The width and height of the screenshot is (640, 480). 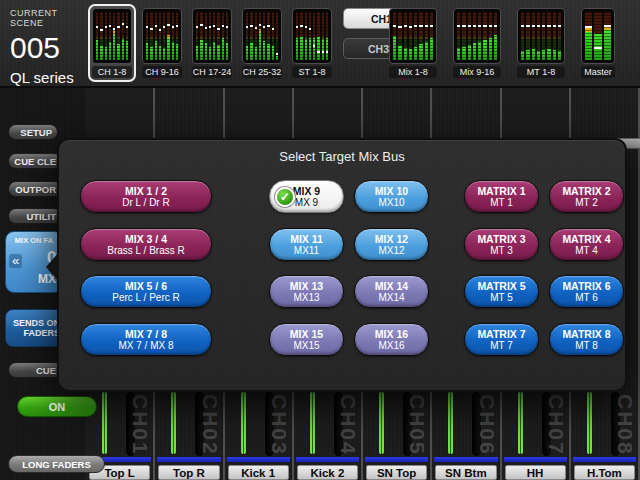 What do you see at coordinates (212, 43) in the screenshot?
I see `input-meter-banks: CH 1-8 CH 9-16 CH 17-24 CH 25-32 ST 1-8` at bounding box center [212, 43].